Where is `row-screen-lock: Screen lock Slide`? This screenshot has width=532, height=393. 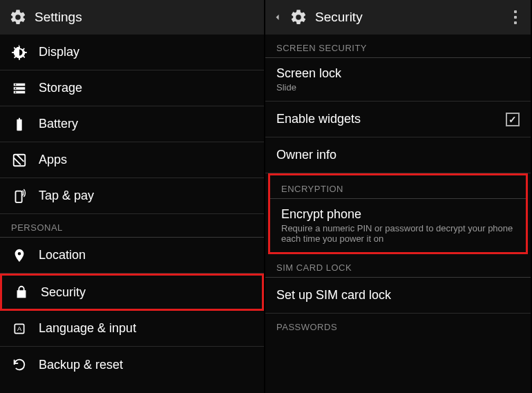 row-screen-lock: Screen lock Slide is located at coordinates (398, 80).